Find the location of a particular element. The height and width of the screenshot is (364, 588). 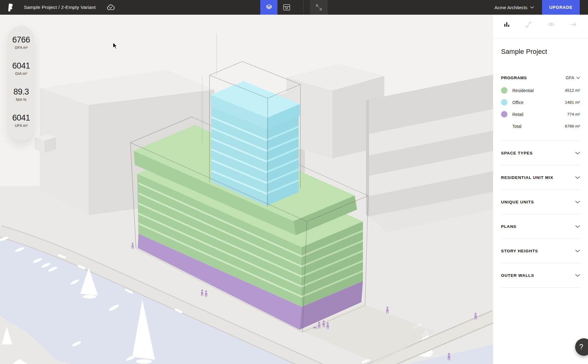

retail-swatch is located at coordinates (504, 114).